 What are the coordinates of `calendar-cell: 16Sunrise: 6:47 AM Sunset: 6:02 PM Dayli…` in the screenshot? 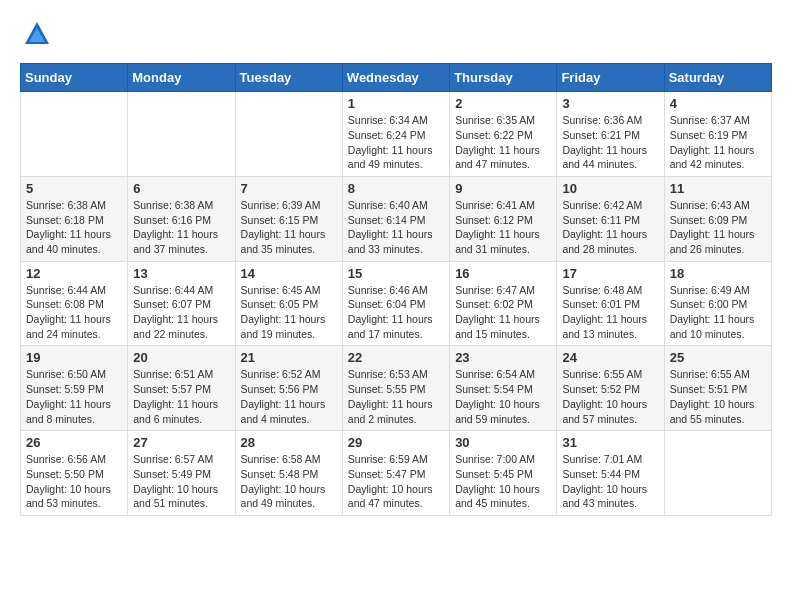 It's located at (504, 304).